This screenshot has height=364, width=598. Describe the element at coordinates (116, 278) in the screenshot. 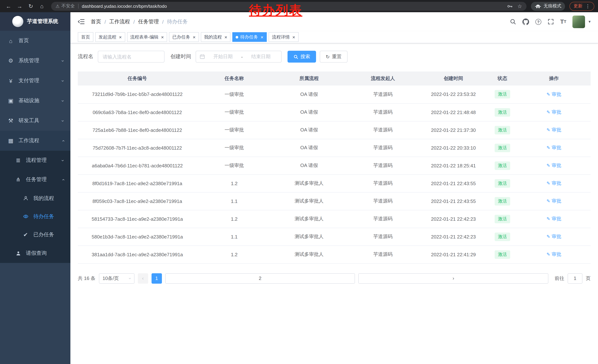

I see `page-size-select: 10条/页 ›` at that location.